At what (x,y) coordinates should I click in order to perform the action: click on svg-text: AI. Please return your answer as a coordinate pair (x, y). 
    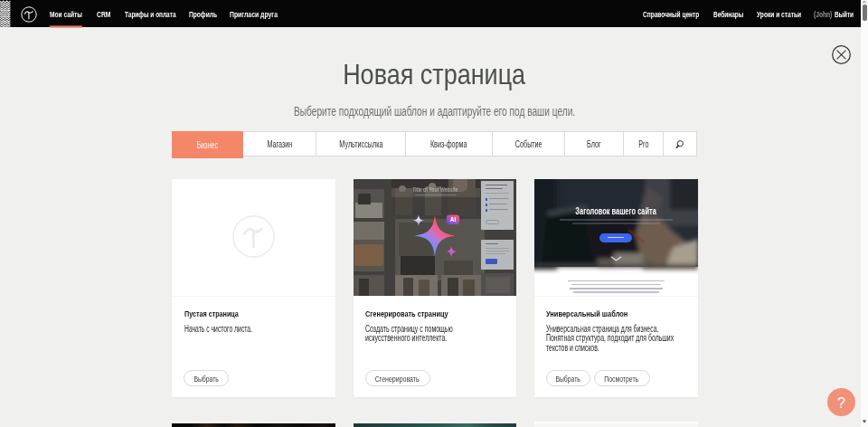
    Looking at the image, I should click on (452, 219).